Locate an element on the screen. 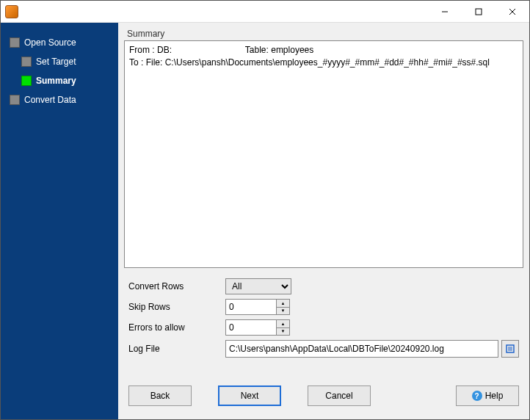 This screenshot has height=420, width=530. app-icon is located at coordinates (12, 12).